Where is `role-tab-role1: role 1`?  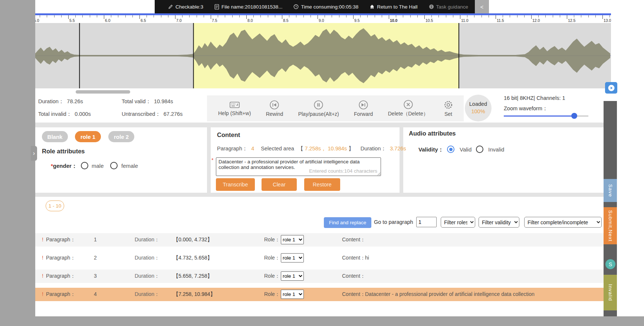 role-tab-role1: role 1 is located at coordinates (88, 137).